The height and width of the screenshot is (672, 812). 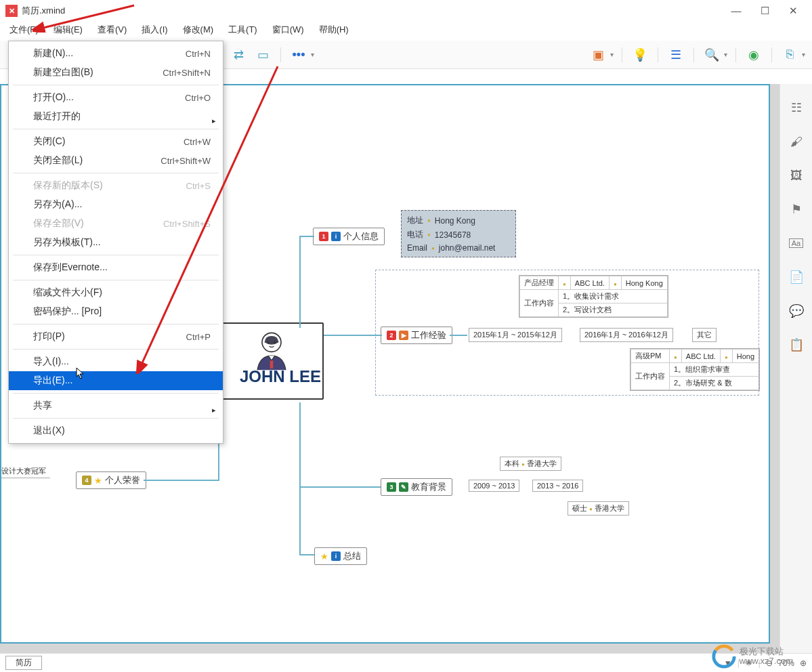 I want to click on notes-icon: 📄, so click(x=796, y=277).